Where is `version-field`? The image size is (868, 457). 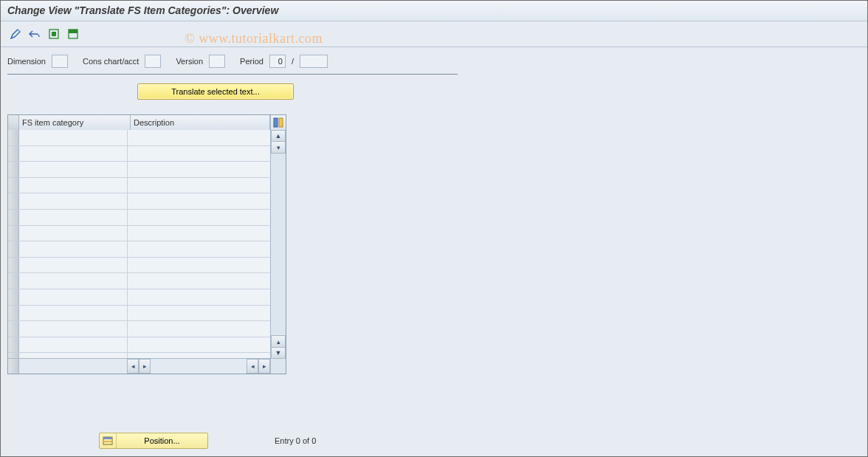
version-field is located at coordinates (217, 61).